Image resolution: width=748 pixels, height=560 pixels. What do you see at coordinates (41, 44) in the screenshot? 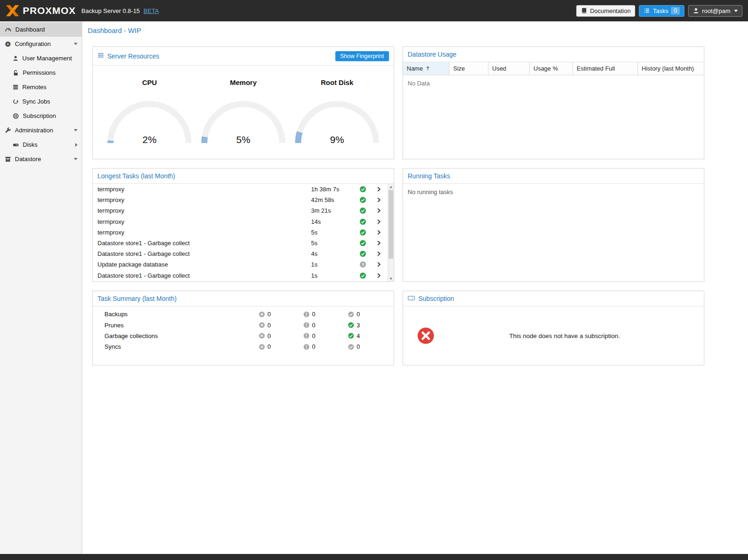
I see `sidebar-item-configuration: Configuration` at bounding box center [41, 44].